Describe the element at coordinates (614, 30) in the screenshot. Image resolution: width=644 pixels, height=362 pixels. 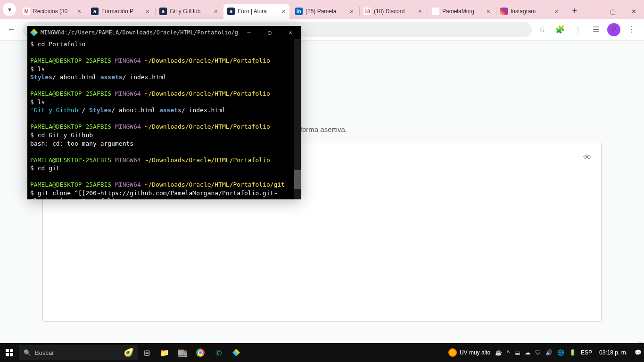
I see `profile-avatar: P` at that location.